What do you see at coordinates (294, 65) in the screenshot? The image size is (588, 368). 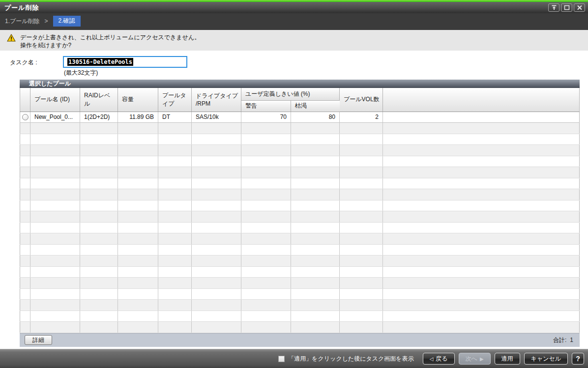 I see `task-name-section: タスク名 : 130516-DeletePools (最大32文字)` at bounding box center [294, 65].